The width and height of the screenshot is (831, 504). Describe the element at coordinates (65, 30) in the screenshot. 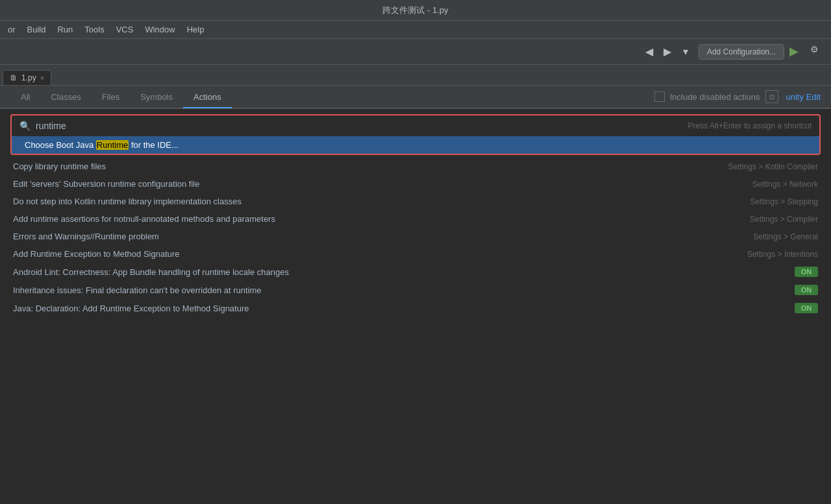

I see `menu-run: Run` at that location.